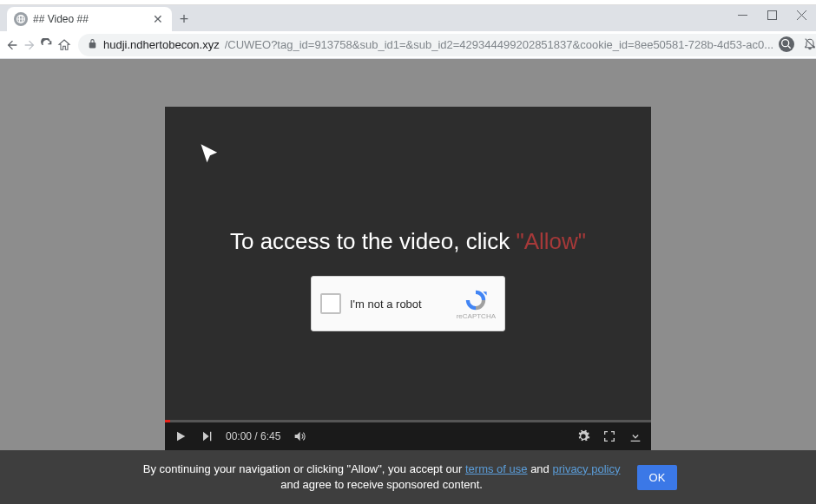 This screenshot has height=504, width=816. Describe the element at coordinates (304, 468) in the screenshot. I see `cookie-t1: By continuing your navigation or clickin…` at that location.